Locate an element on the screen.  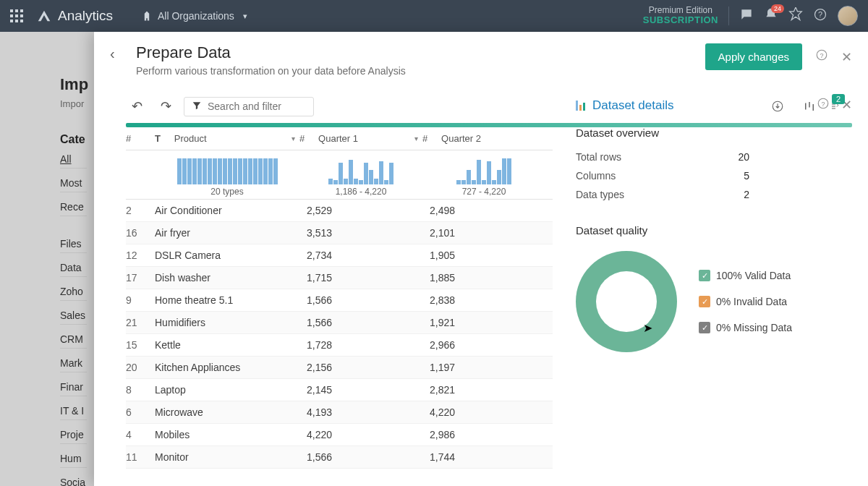
quality-heading: Dataset quality is located at coordinates (714, 230).